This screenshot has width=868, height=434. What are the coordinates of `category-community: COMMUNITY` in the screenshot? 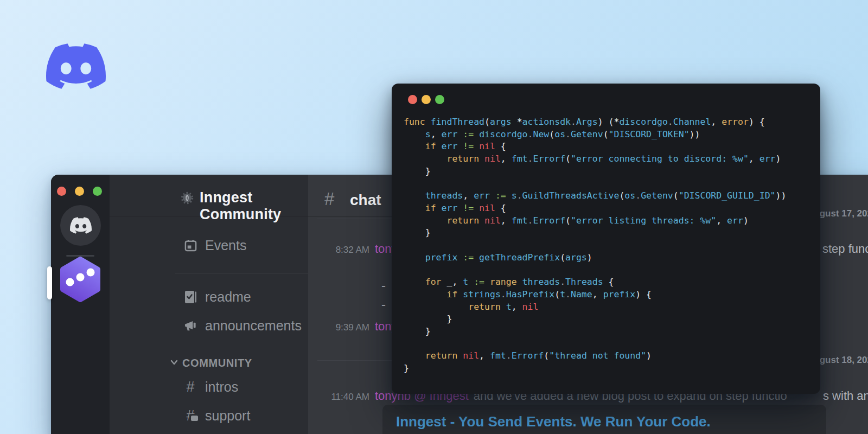 It's located at (209, 363).